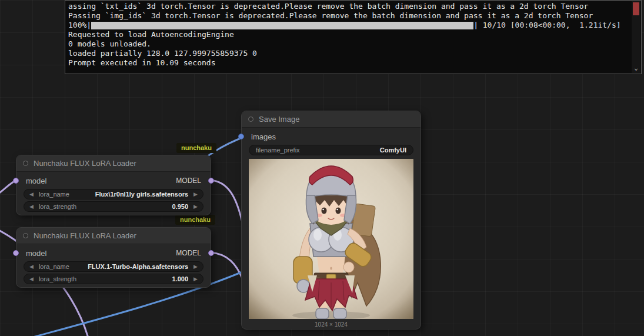 The image size is (644, 336). Describe the element at coordinates (282, 26) in the screenshot. I see `progress-bar-fill` at that location.